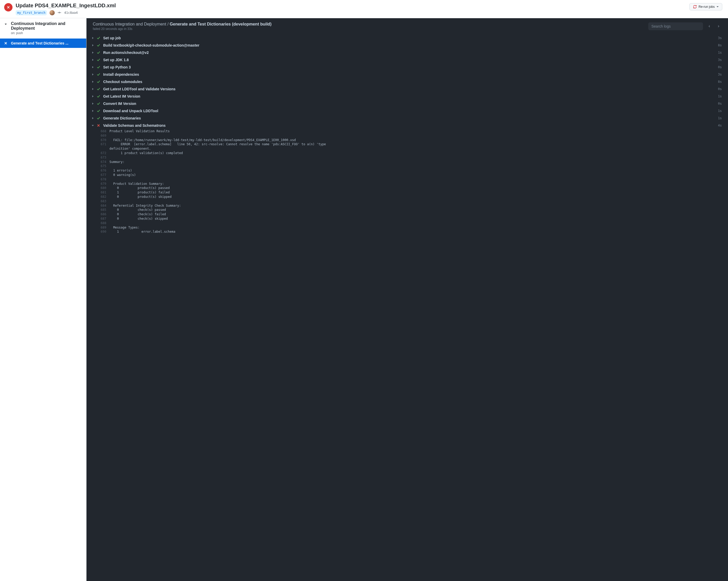 Image resolution: width=728 pixels, height=581 pixels. Describe the element at coordinates (676, 26) in the screenshot. I see `search-input` at that location.